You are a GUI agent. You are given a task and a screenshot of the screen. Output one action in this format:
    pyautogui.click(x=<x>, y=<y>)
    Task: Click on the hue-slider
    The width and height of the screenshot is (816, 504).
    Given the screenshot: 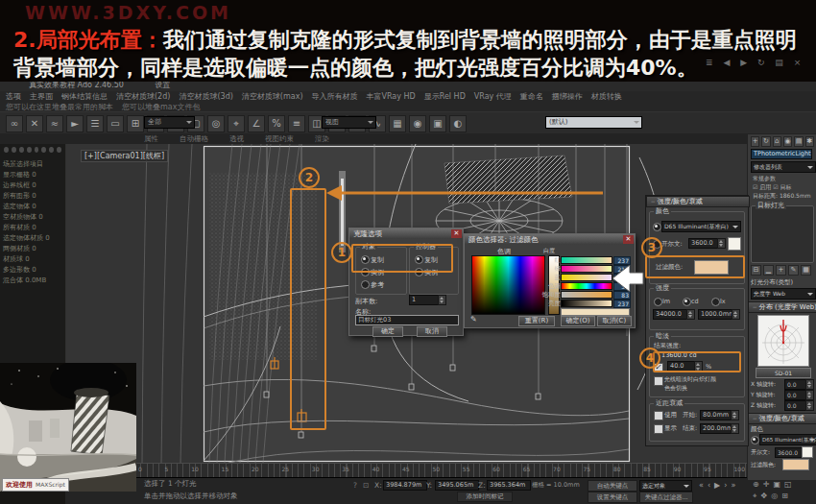 What is the action you would take?
    pyautogui.click(x=587, y=286)
    